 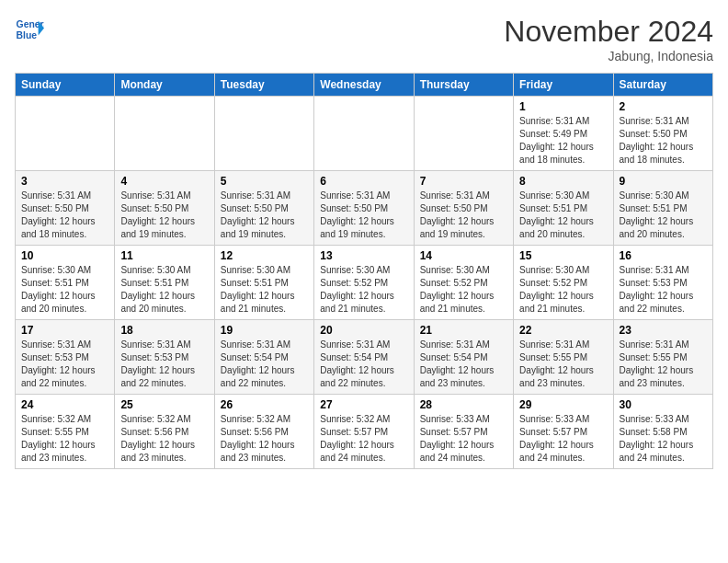 I want to click on calendar-cell: 17Sunrise: 5:31 AMSunset: 5:53 PMDayligh…, so click(x=65, y=357).